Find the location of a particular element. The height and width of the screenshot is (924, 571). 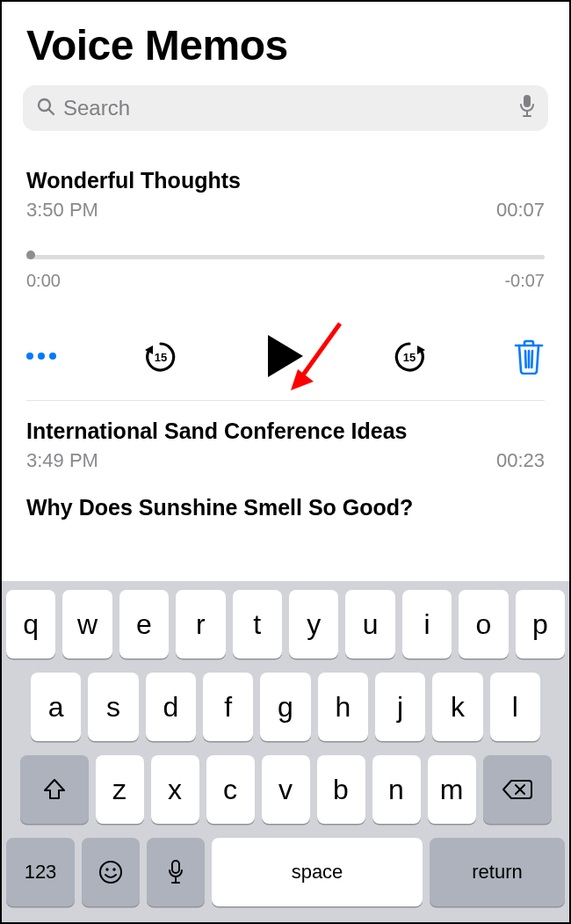

skip-back-15-button: 15 is located at coordinates (161, 356).